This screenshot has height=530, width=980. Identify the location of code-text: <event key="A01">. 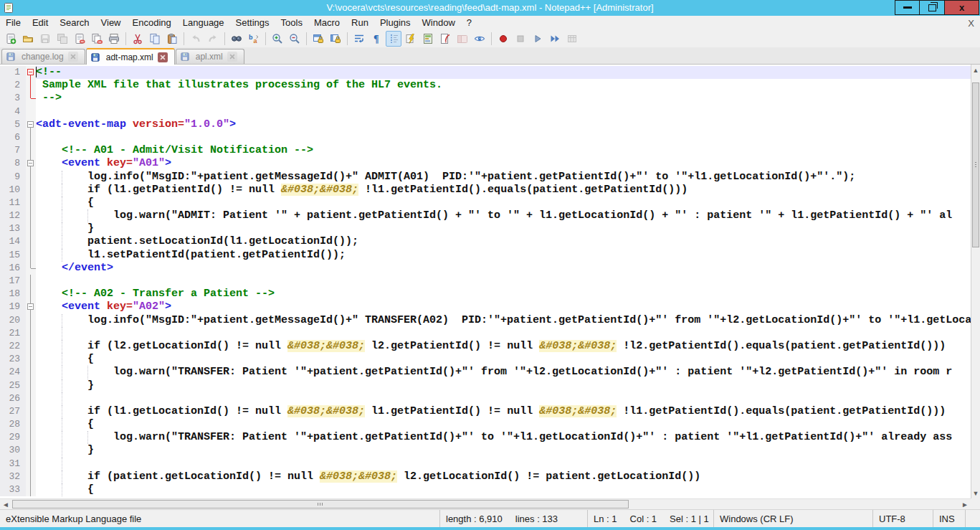
(503, 164).